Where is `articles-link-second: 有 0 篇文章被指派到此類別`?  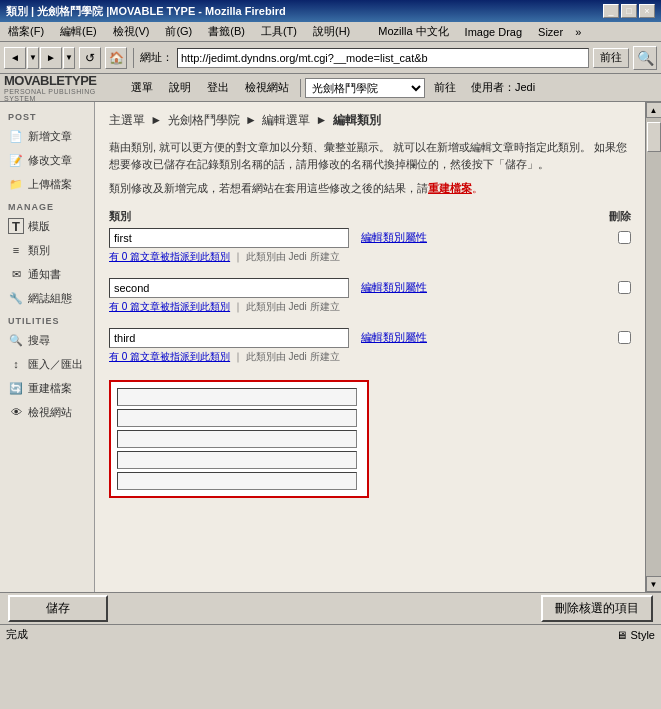
articles-link-second: 有 0 篇文章被指派到此類別 is located at coordinates (170, 306).